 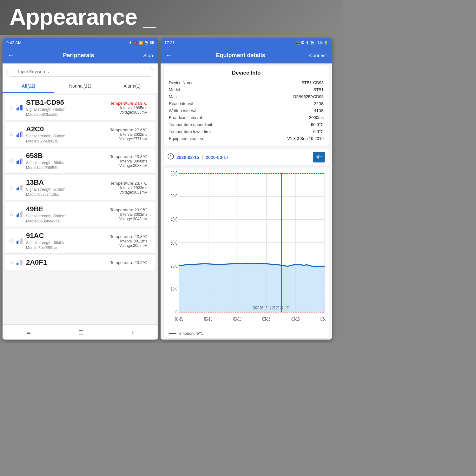 What do you see at coordinates (174, 174) in the screenshot?
I see `svg-text: 60.0` at bounding box center [174, 174].